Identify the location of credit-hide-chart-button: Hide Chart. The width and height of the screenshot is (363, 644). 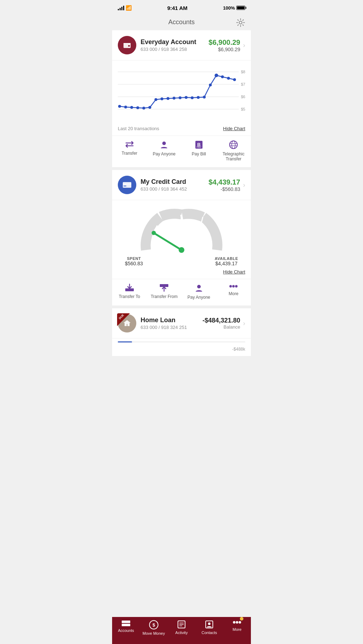
(234, 272).